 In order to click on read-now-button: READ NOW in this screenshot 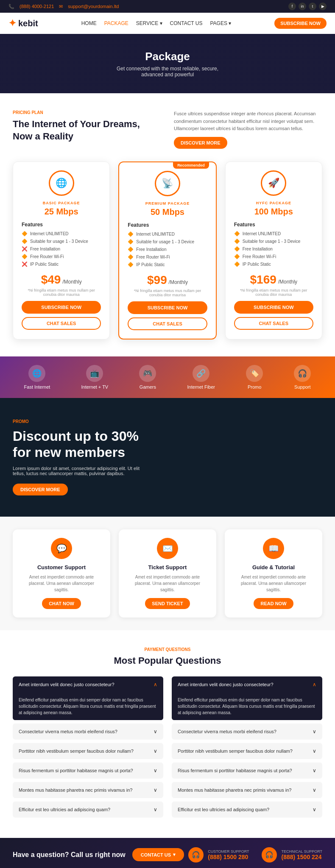, I will do `click(273, 604)`.